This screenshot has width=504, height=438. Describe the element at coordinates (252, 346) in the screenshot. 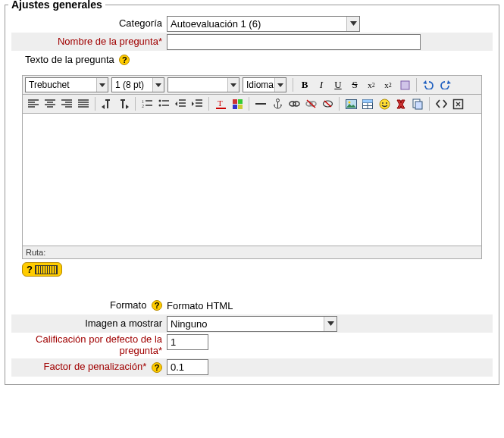

I see `row-calificacion-defecto: Calificación por defecto de la pregunta*` at that location.